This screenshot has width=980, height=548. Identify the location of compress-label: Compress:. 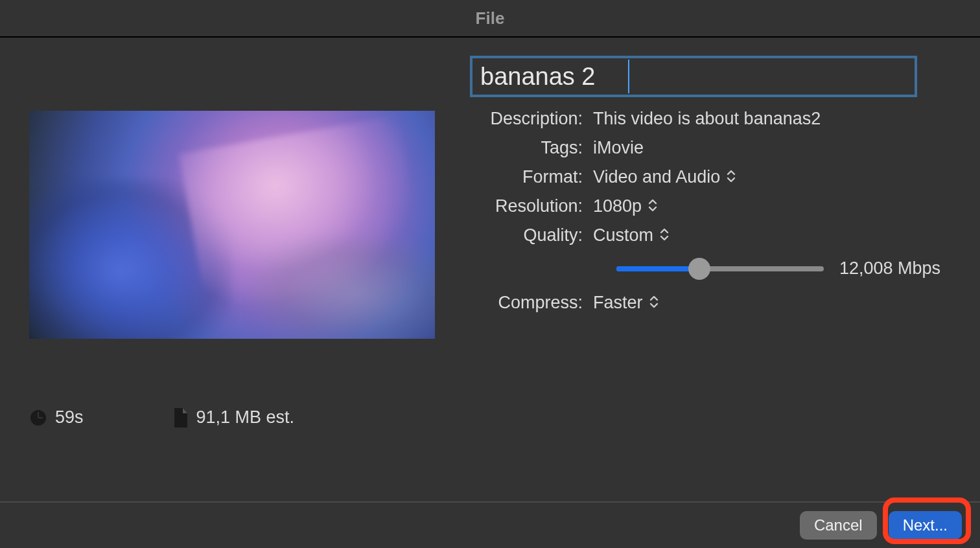
(531, 303).